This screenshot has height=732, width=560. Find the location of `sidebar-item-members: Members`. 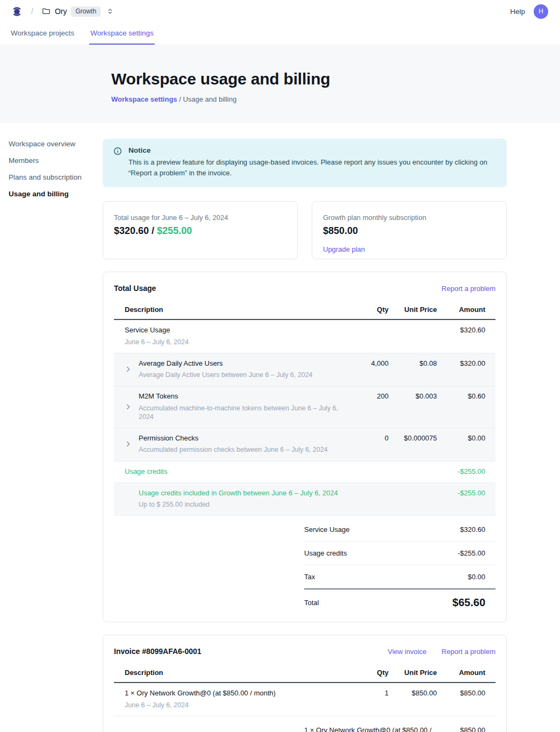

sidebar-item-members: Members is located at coordinates (56, 160).